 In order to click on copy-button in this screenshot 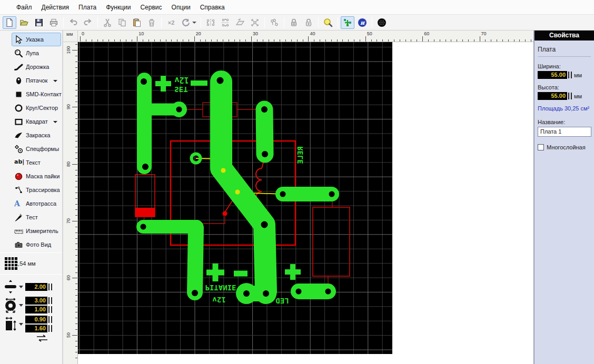, I will do `click(122, 23)`.